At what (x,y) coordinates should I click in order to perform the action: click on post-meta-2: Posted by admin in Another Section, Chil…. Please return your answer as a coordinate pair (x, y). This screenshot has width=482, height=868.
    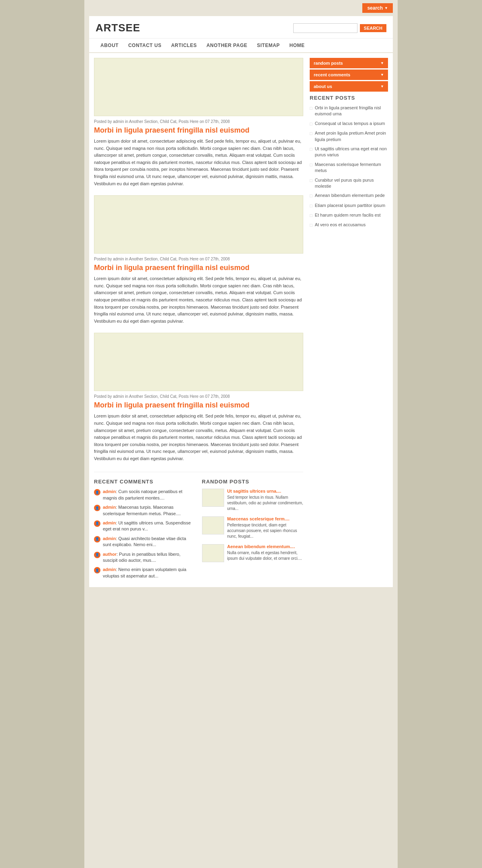
    Looking at the image, I should click on (198, 259).